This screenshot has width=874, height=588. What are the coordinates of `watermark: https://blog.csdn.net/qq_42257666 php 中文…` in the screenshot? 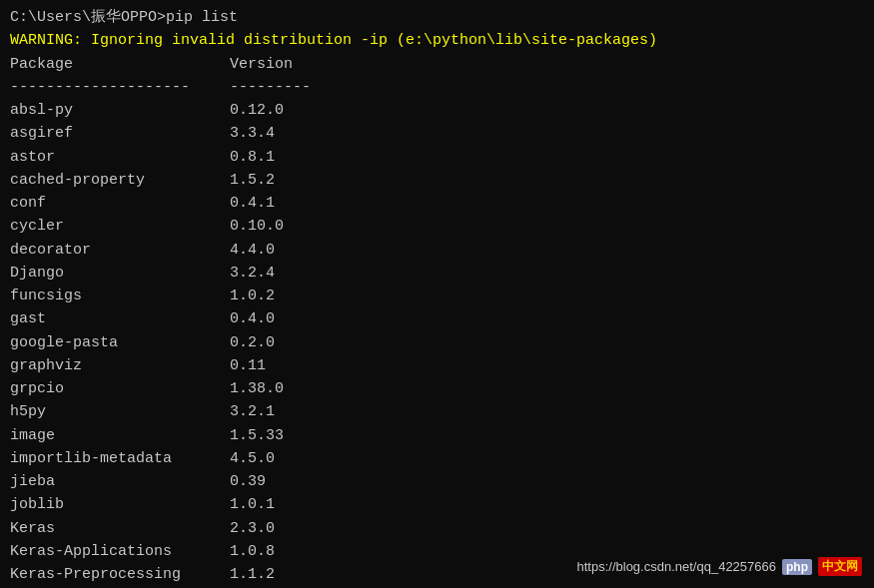 It's located at (720, 567).